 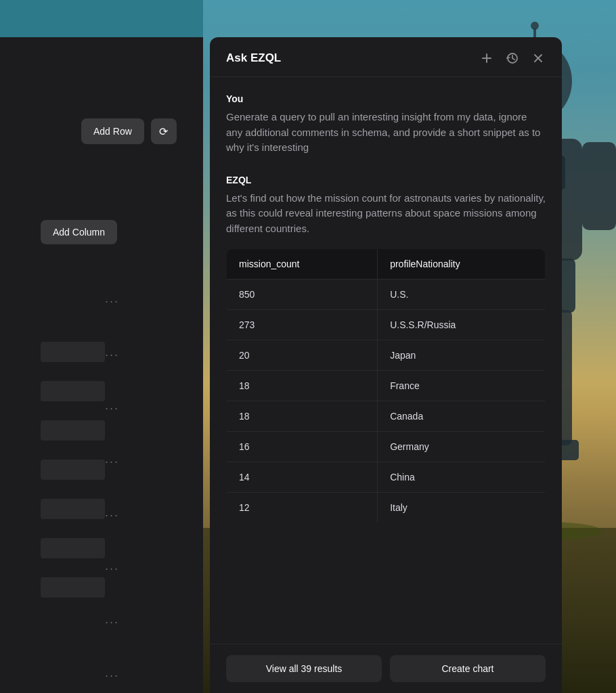 What do you see at coordinates (112, 675) in the screenshot?
I see `row-ellipsis-8: ···` at bounding box center [112, 675].